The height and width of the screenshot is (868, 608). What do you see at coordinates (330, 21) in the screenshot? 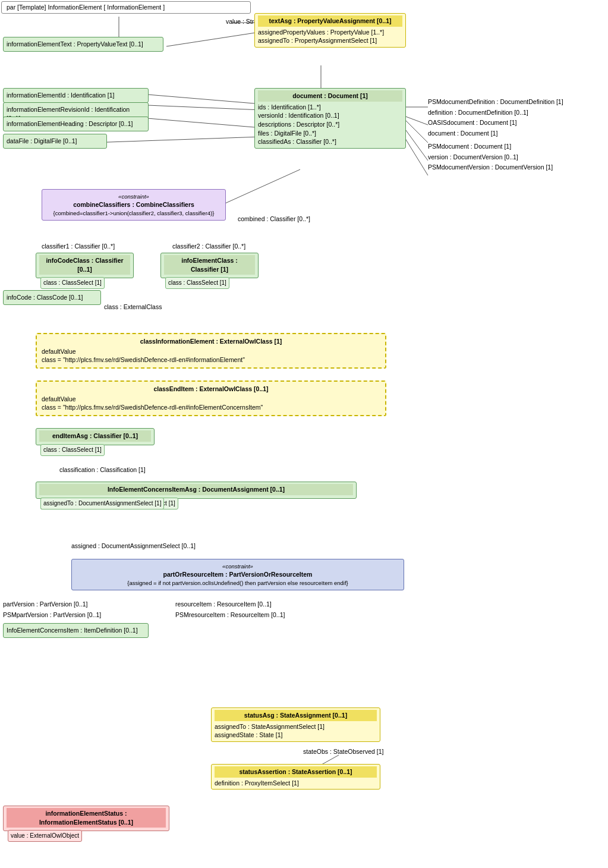
I see `textasg-header: textAsg : PropertyValueAssignment [0..1]` at bounding box center [330, 21].